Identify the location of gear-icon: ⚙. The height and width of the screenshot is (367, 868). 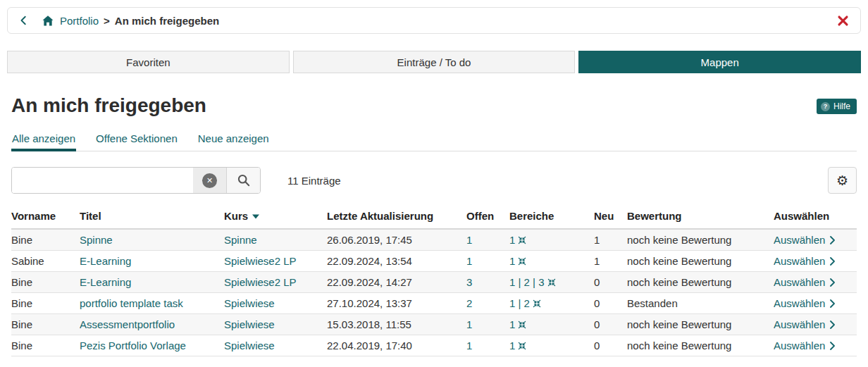
(843, 180).